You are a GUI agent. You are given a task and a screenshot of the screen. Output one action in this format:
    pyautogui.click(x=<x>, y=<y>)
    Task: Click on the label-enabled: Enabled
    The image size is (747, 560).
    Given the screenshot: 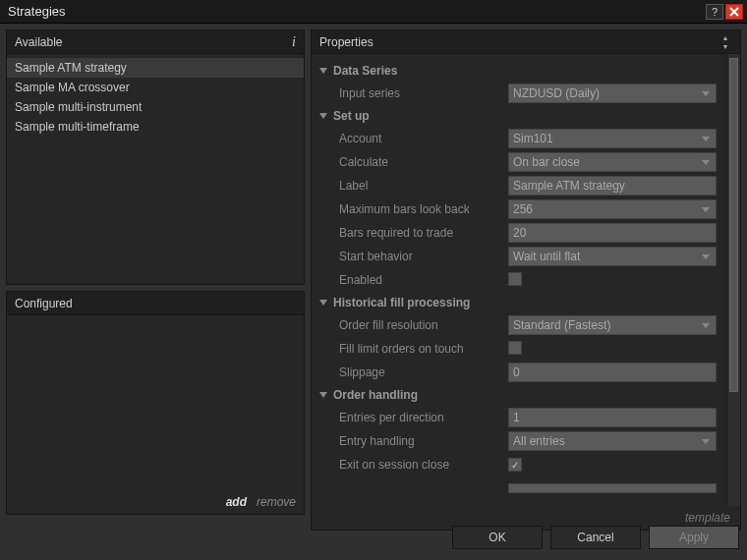 What is the action you would take?
    pyautogui.click(x=424, y=280)
    